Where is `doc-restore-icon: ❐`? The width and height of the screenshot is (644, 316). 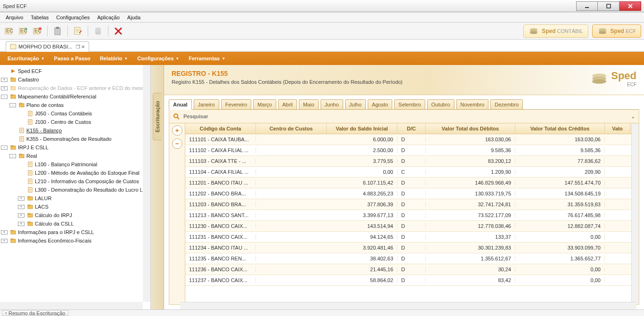
doc-restore-icon: ❐ is located at coordinates (78, 47).